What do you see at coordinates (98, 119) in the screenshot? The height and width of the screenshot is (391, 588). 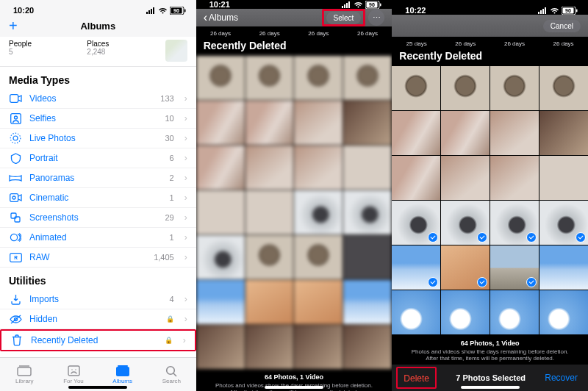 I see `media-selfies: Selfies 10›` at bounding box center [98, 119].